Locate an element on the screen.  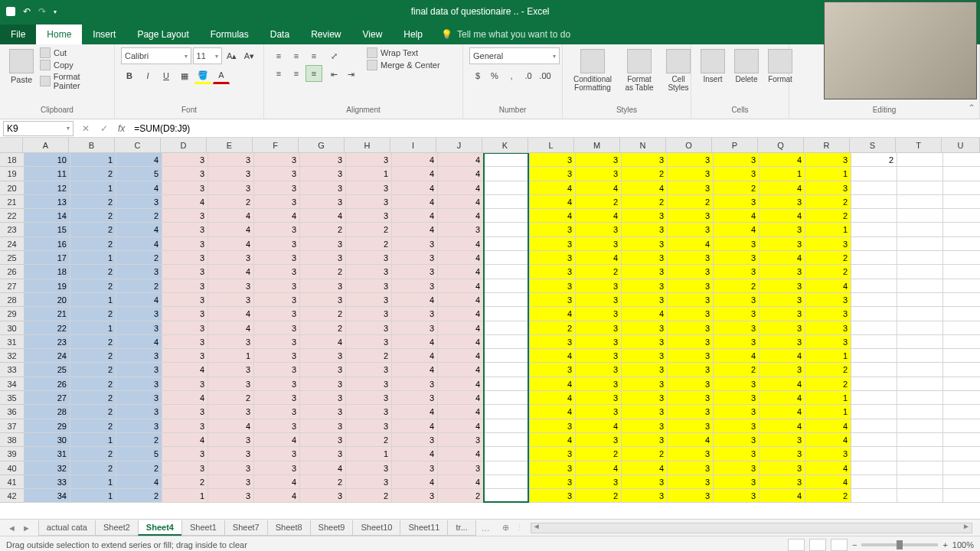
decrease-decimal: .00 is located at coordinates (545, 76).